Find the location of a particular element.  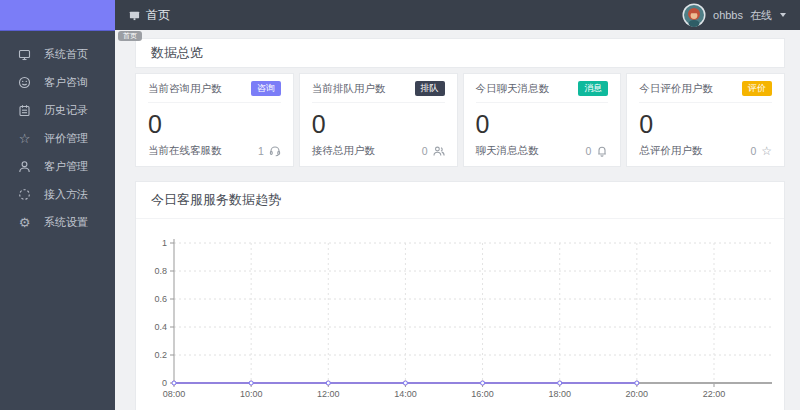

chat-smile-icon is located at coordinates (24, 82).